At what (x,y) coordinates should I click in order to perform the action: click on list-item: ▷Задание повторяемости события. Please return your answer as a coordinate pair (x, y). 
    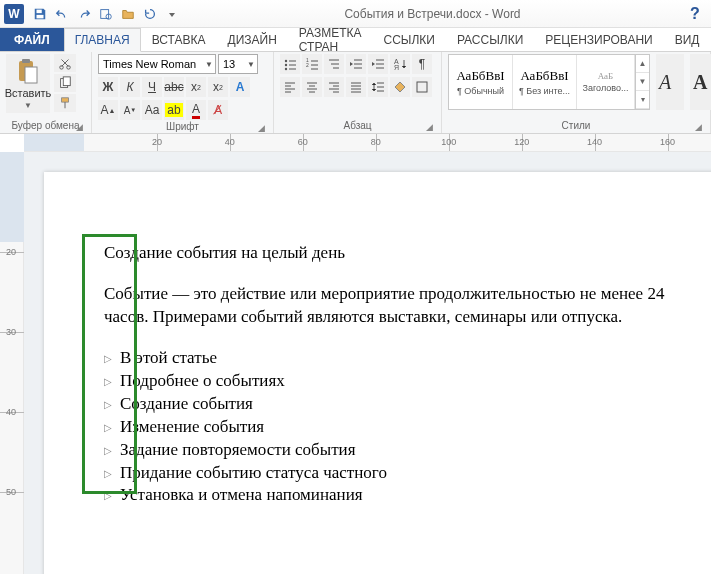
    Looking at the image, I should click on (394, 450).